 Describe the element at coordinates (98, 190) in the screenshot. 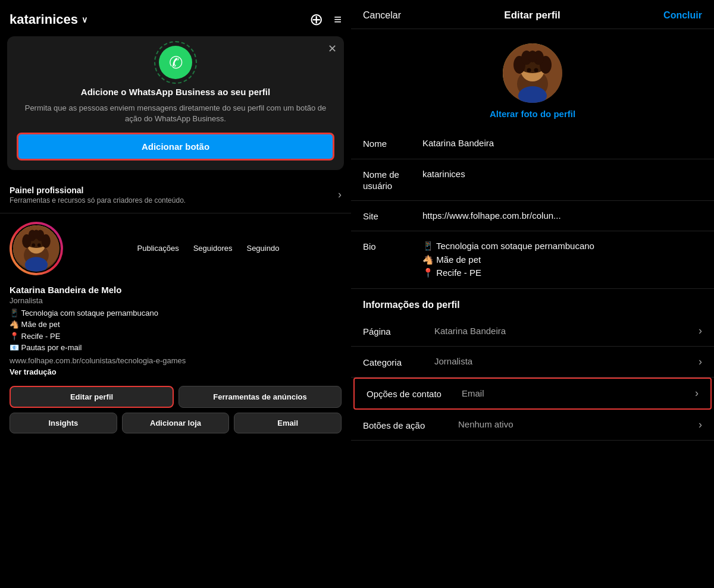

I see `professional-panel-title: Painel profissional` at that location.